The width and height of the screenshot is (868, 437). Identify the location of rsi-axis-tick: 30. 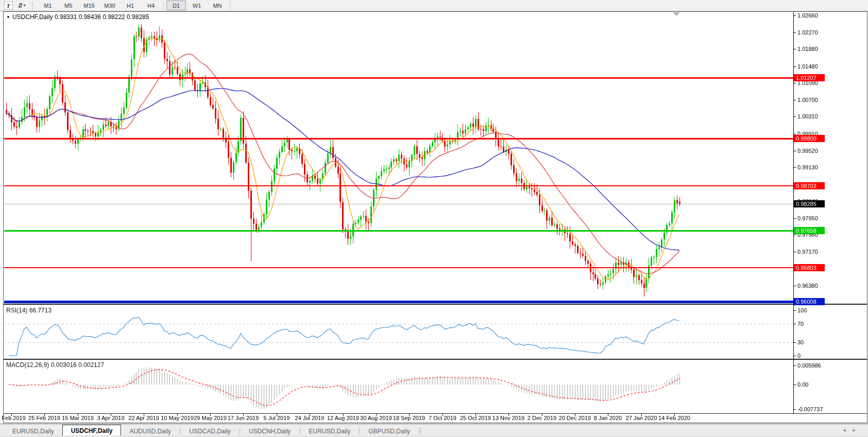
(801, 342).